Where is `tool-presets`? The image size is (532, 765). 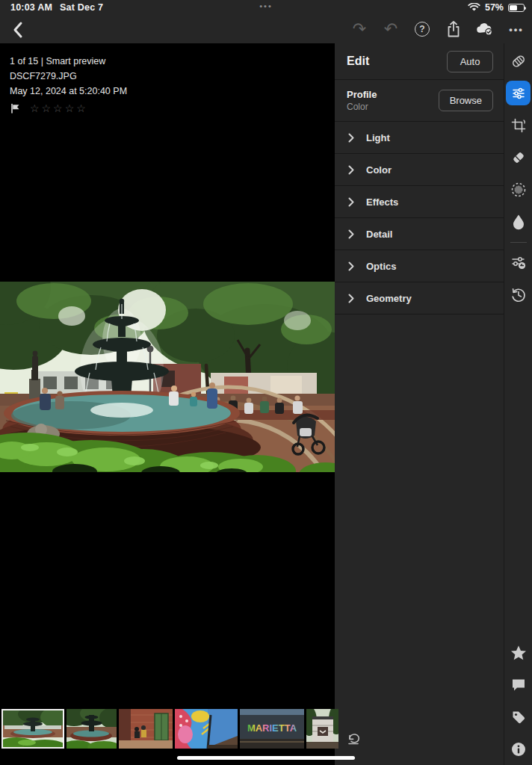
tool-presets is located at coordinates (519, 61).